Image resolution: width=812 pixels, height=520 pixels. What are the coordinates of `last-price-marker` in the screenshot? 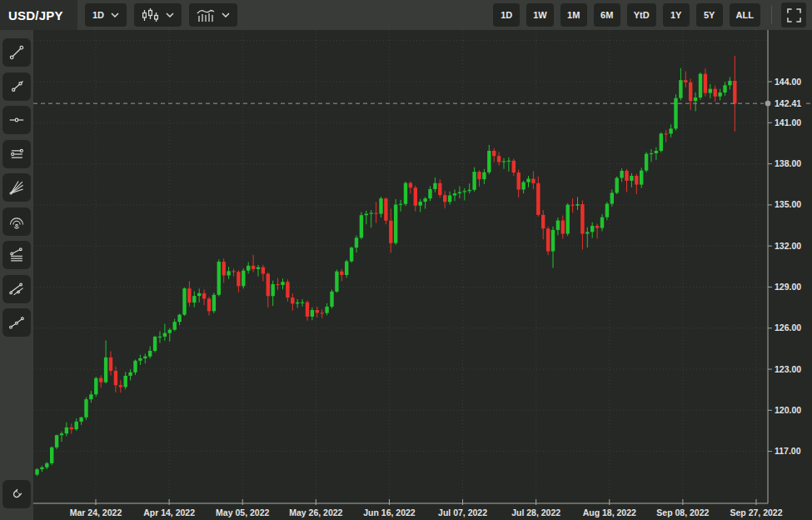 It's located at (768, 103).